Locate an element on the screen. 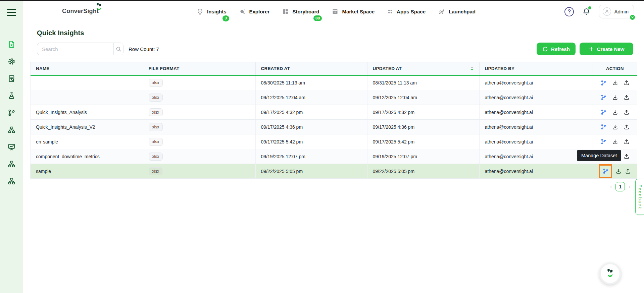 This screenshot has width=644, height=293. nav-item-apps-space: Apps Space is located at coordinates (406, 11).